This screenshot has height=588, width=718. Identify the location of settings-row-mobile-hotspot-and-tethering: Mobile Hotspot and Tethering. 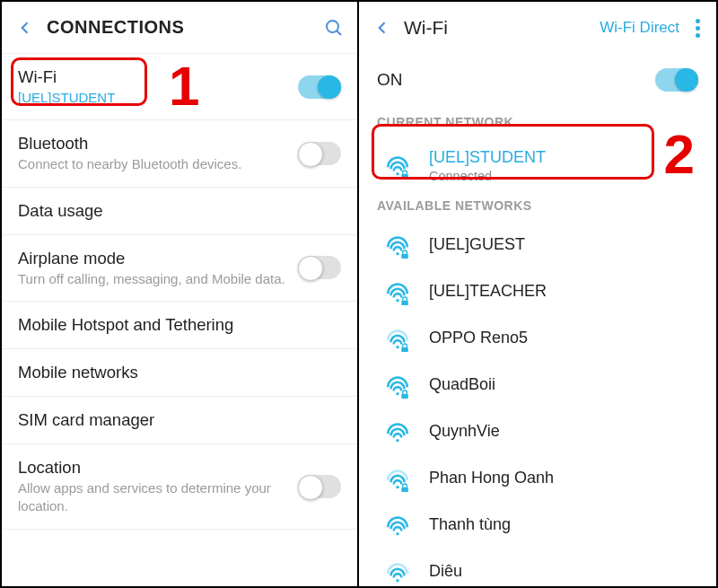
(180, 325).